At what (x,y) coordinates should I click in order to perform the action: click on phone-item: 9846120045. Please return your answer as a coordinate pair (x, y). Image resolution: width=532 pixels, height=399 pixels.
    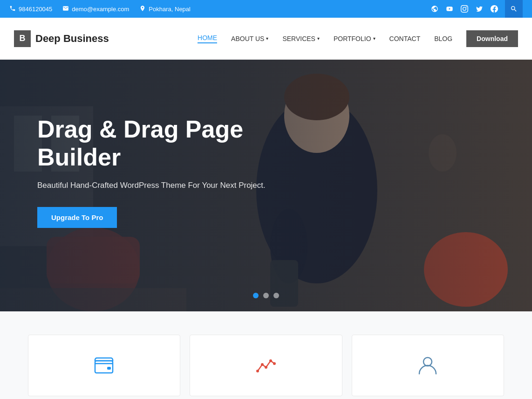
    Looking at the image, I should click on (31, 9).